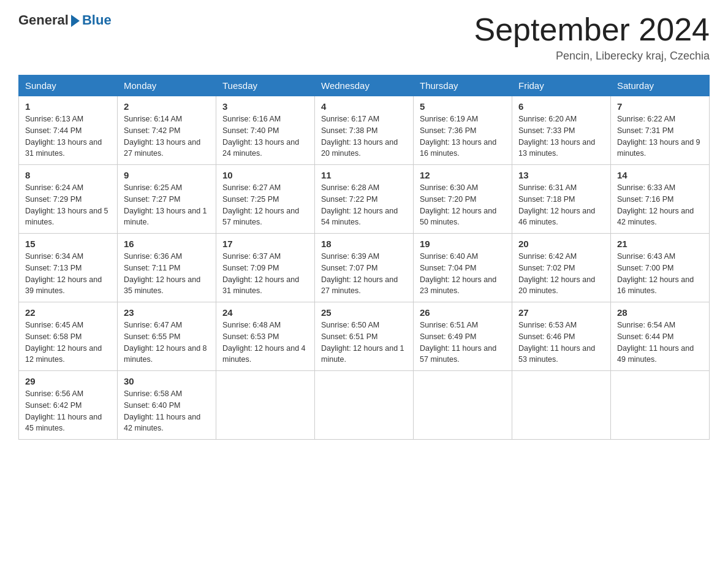 This screenshot has width=728, height=563. I want to click on calendar-cell: 19Sunrise: 6:40 AMSunset: 7:04 PMDayligh…, so click(463, 268).